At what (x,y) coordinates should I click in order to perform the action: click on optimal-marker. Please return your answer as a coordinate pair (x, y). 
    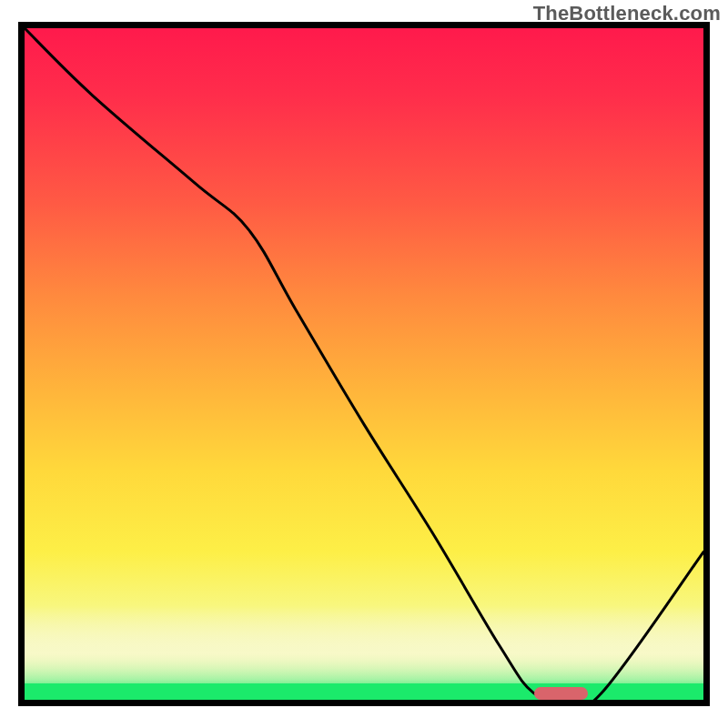
    Looking at the image, I should click on (561, 693).